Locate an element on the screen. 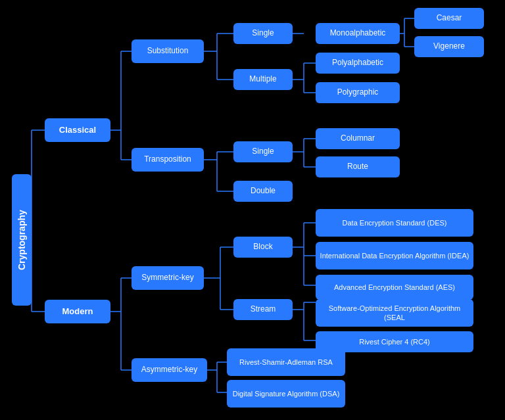 This screenshot has height=420, width=505. single-substitution-node: Single is located at coordinates (263, 34).